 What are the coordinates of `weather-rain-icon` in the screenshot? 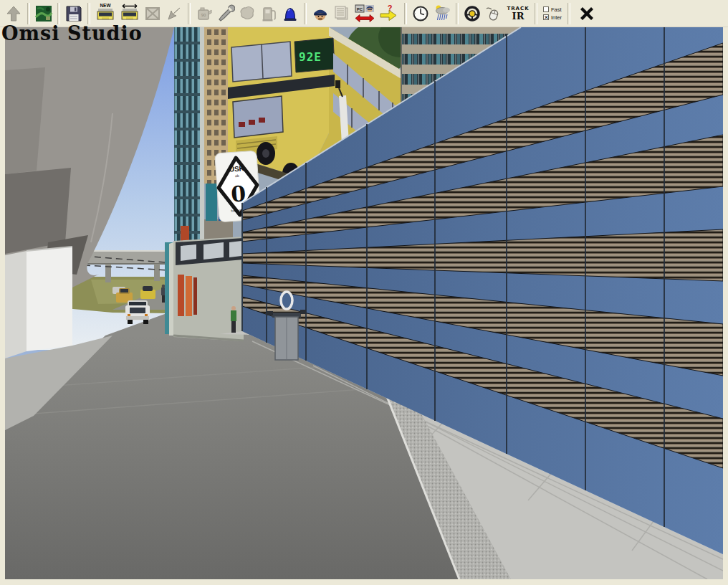 It's located at (442, 14).